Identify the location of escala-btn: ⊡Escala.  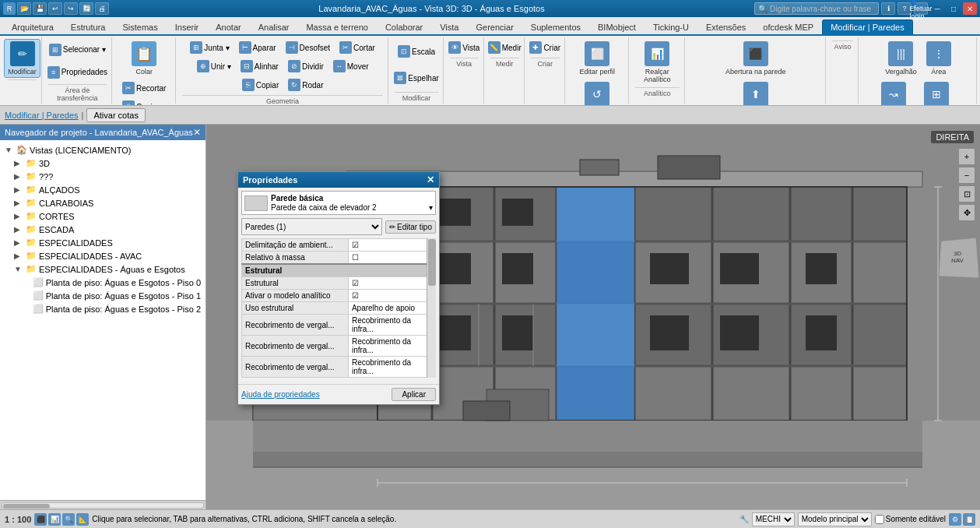
(416, 51).